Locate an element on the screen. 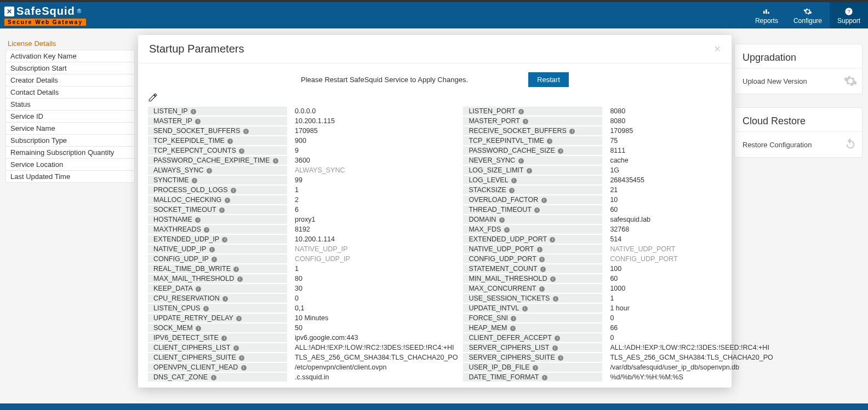 Image resolution: width=868 pixels, height=410 pixels. param-value: /var/db/safesquid/user_ip_db/sopenvpn.db is located at coordinates (687, 367).